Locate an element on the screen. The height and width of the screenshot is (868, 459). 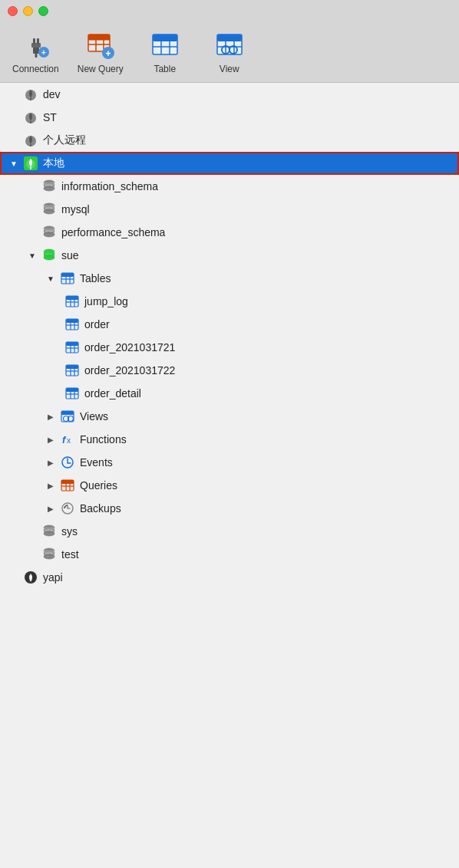
view-toolbar-item: View is located at coordinates (230, 52).